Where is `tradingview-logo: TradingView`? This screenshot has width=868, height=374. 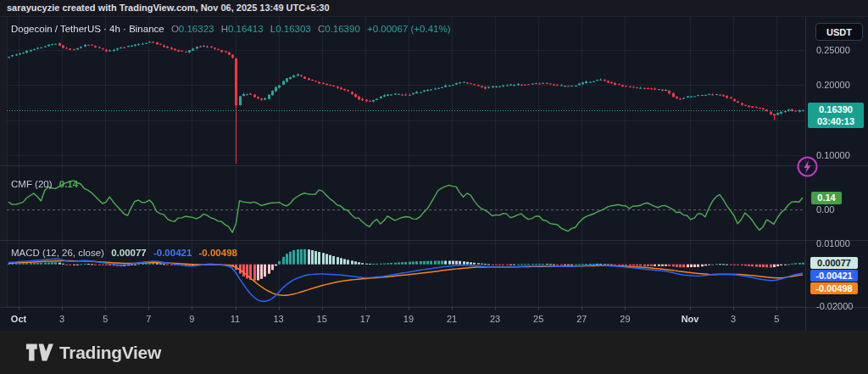 tradingview-logo: TradingView is located at coordinates (93, 353).